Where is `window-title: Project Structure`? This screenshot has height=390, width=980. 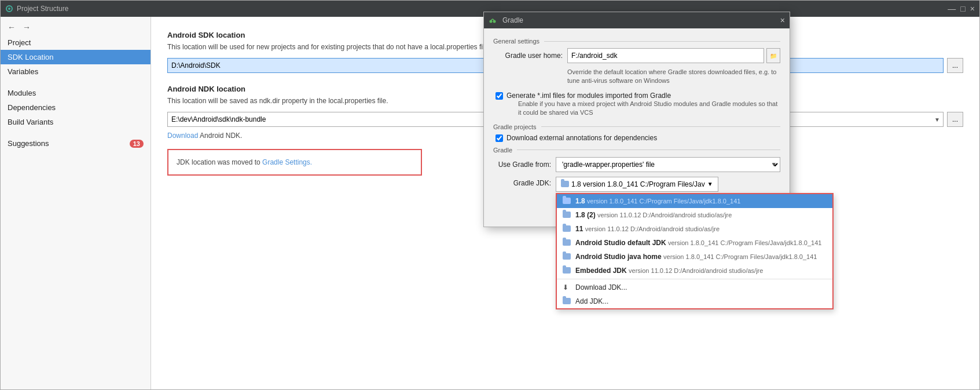
window-title: Project Structure is located at coordinates (482, 9).